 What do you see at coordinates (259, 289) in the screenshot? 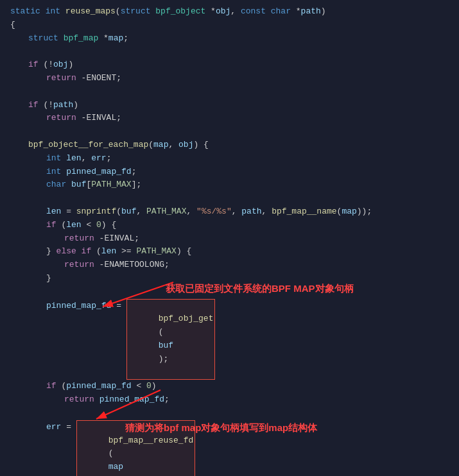
I see `annotation-text-1: 获取已固定到文件系统的BPF MAP对象句柄` at bounding box center [259, 289].